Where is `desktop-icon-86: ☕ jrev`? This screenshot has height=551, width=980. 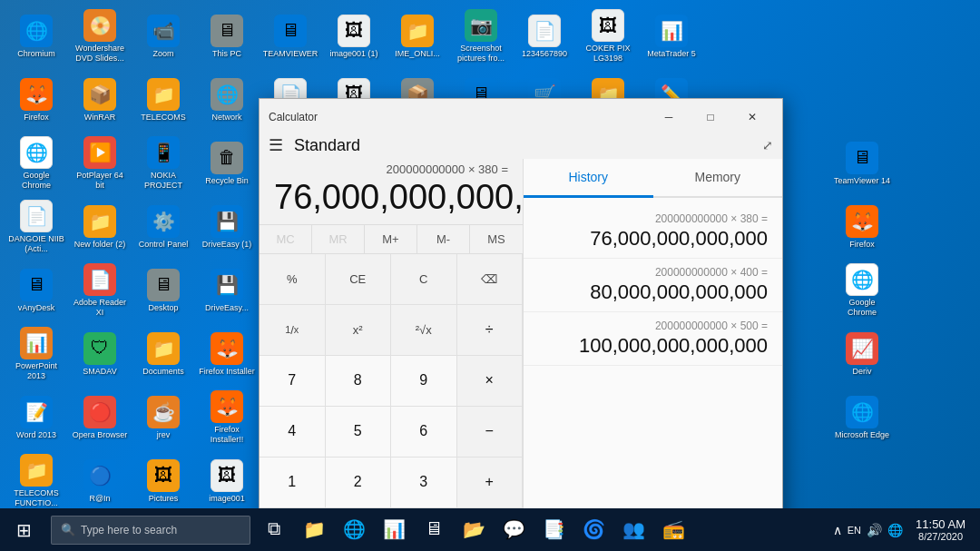
desktop-icon-86: ☕ jrev is located at coordinates (163, 418).